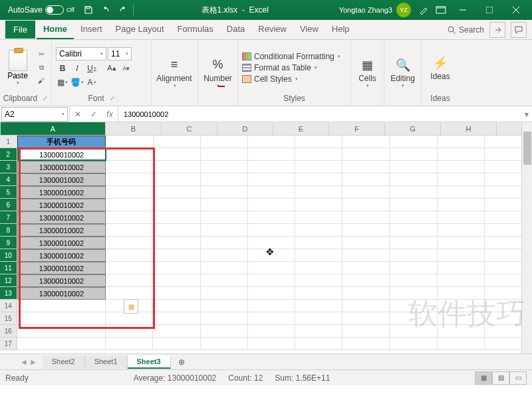  I want to click on format-painter-icon: 🖌, so click(41, 81).